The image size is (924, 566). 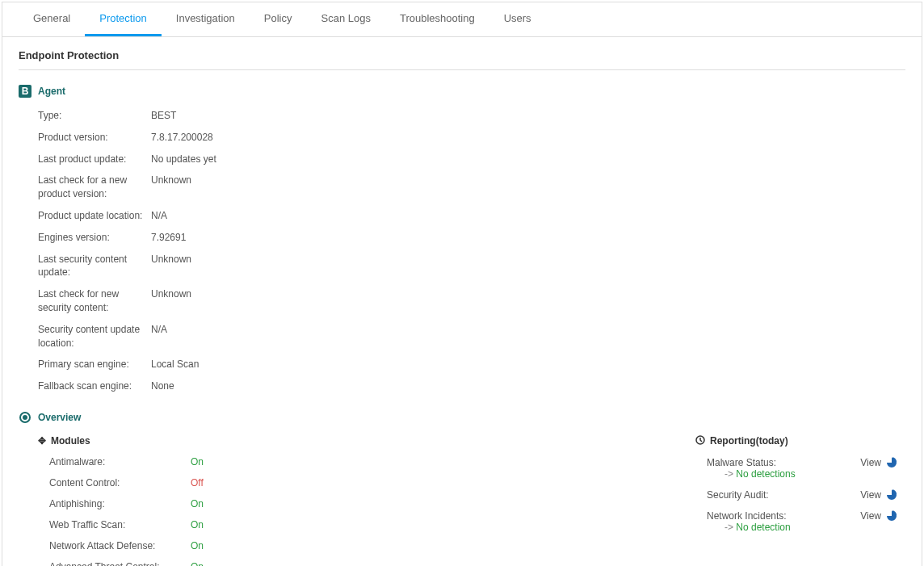 What do you see at coordinates (25, 417) in the screenshot?
I see `overview-icon` at bounding box center [25, 417].